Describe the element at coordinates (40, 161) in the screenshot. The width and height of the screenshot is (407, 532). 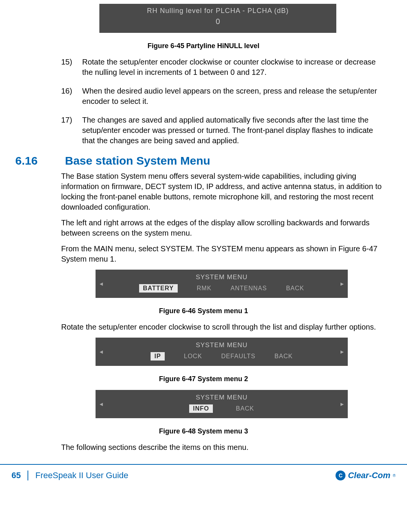
I see `section-number: 6.16` at that location.